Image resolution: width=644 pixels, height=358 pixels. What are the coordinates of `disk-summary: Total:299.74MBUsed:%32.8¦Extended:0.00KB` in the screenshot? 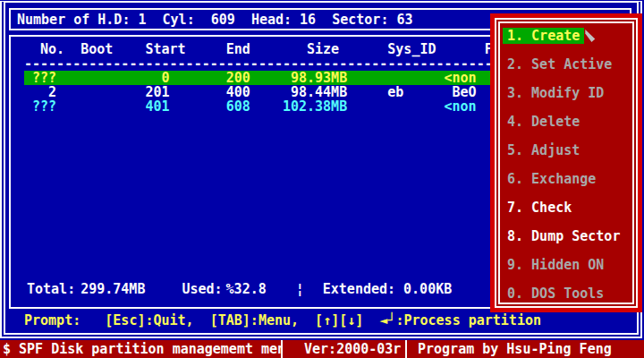 It's located at (240, 289).